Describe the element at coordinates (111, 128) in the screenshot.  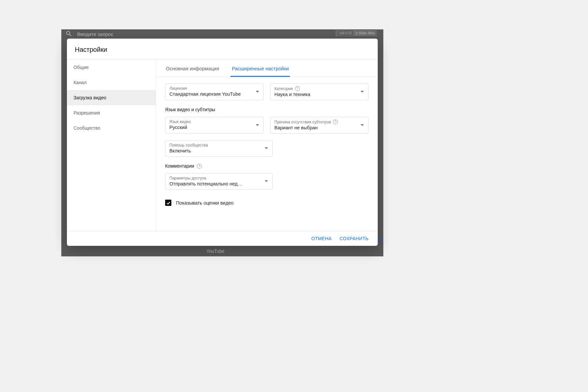
I see `sidebar-item-community: Сообщество` at that location.